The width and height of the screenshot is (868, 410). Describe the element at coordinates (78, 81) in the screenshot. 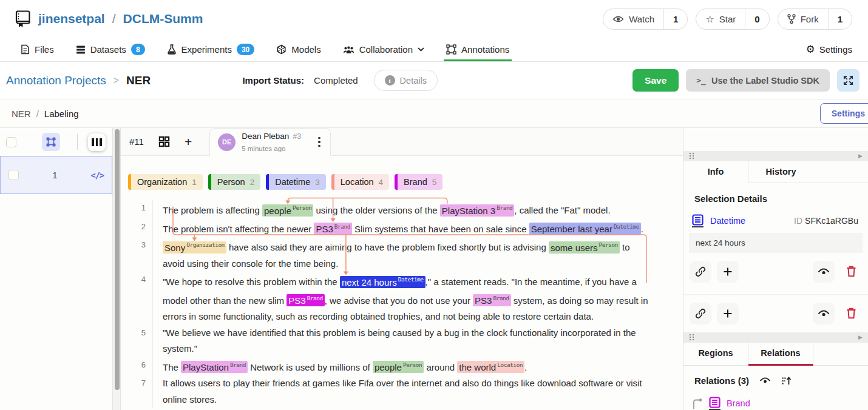

I see `breadcrumb: Annotation Projects > NER` at that location.